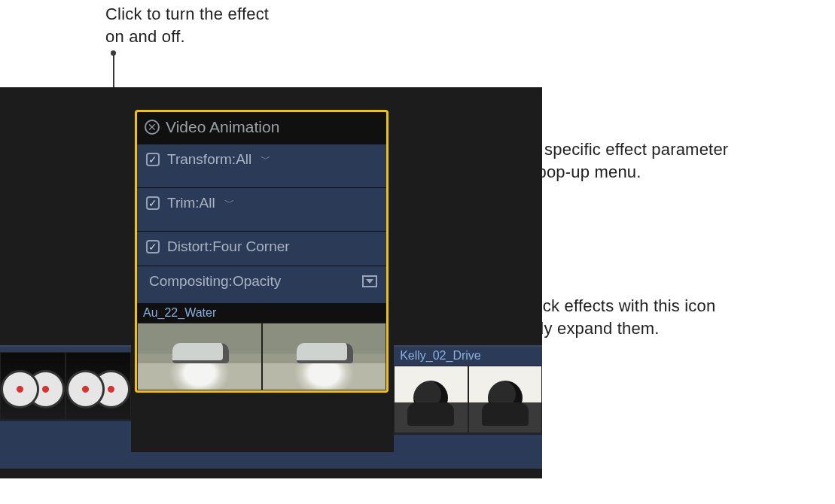 The image size is (835, 504). Describe the element at coordinates (262, 128) in the screenshot. I see `popover-header: ✕ Video Animation` at that location.